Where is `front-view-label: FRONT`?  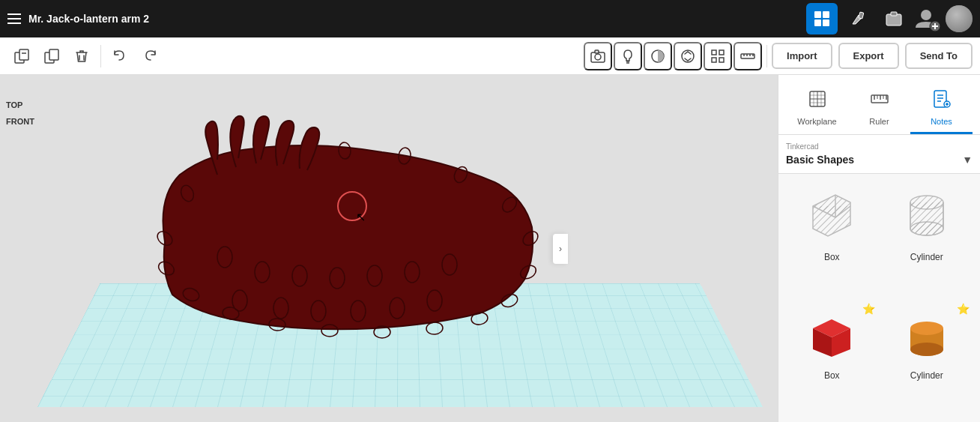 front-view-label: FRONT is located at coordinates (20, 121).